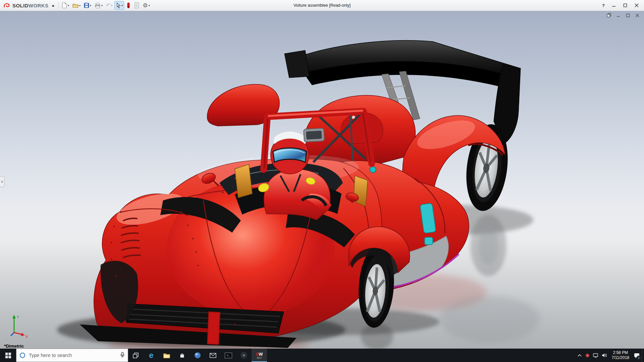 The height and width of the screenshot is (362, 644). What do you see at coordinates (146, 5) in the screenshot?
I see `options-button: ⚙ ▾` at bounding box center [146, 5].